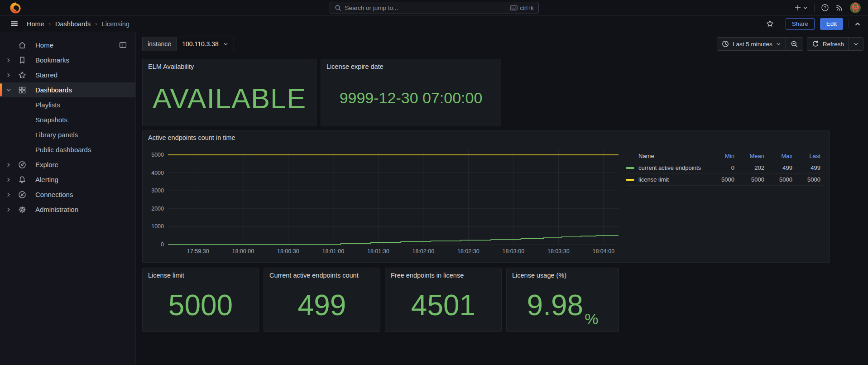 The image size is (868, 365). I want to click on help-button: ?, so click(825, 8).